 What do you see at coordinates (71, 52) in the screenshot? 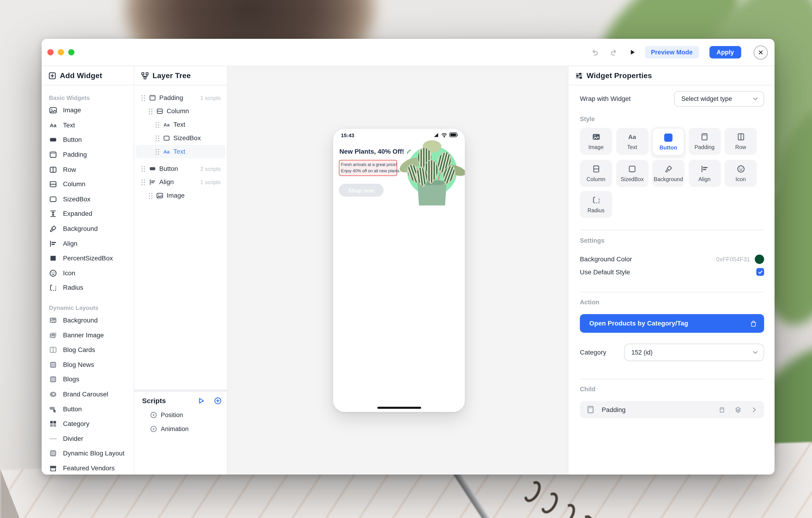
I see `zoom-traffic-light` at bounding box center [71, 52].